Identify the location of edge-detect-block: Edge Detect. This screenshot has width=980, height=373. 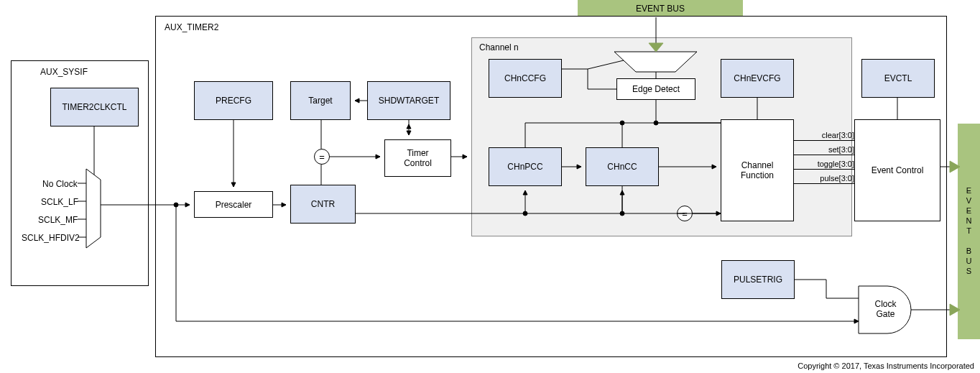
(656, 89).